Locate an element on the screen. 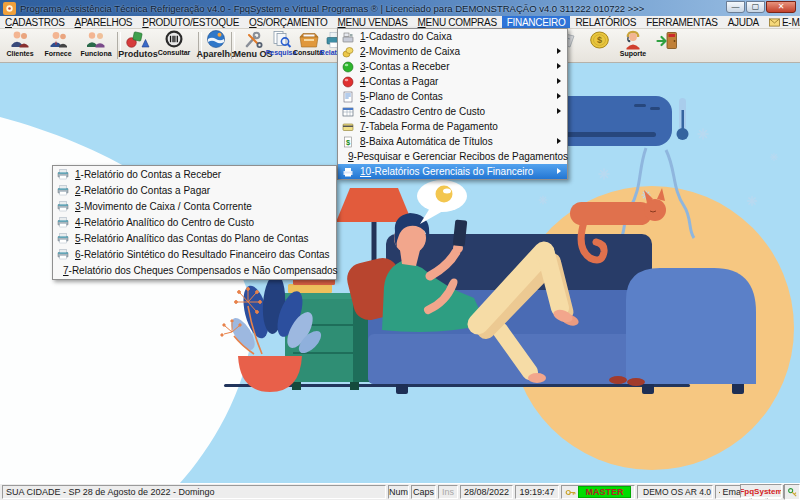 Image resolution: width=800 pixels, height=500 pixels. menuitem-contas-pagar: 4-Contas a Pagar is located at coordinates (452, 82).